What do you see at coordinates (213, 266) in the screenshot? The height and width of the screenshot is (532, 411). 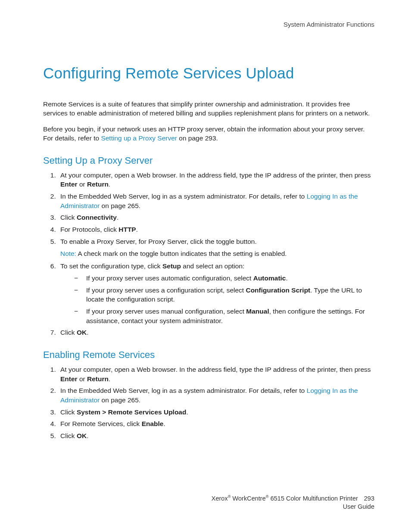 I see `text: and select an option:` at bounding box center [213, 266].